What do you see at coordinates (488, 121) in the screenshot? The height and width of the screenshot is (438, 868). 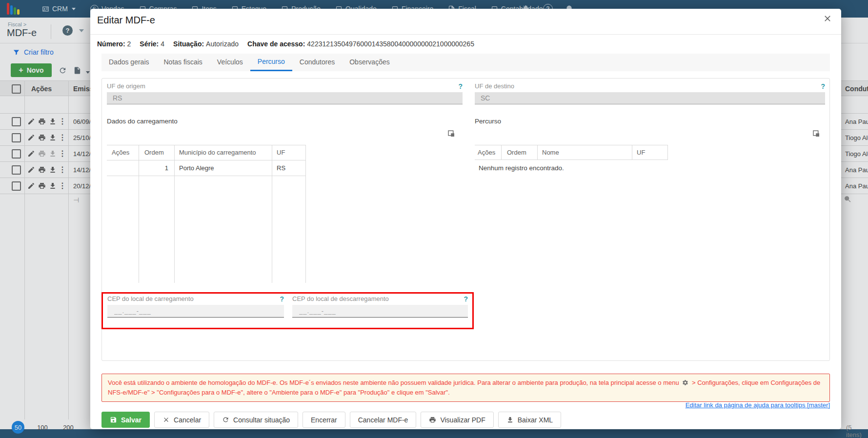 I see `percurso-section-title: Percurso` at bounding box center [488, 121].